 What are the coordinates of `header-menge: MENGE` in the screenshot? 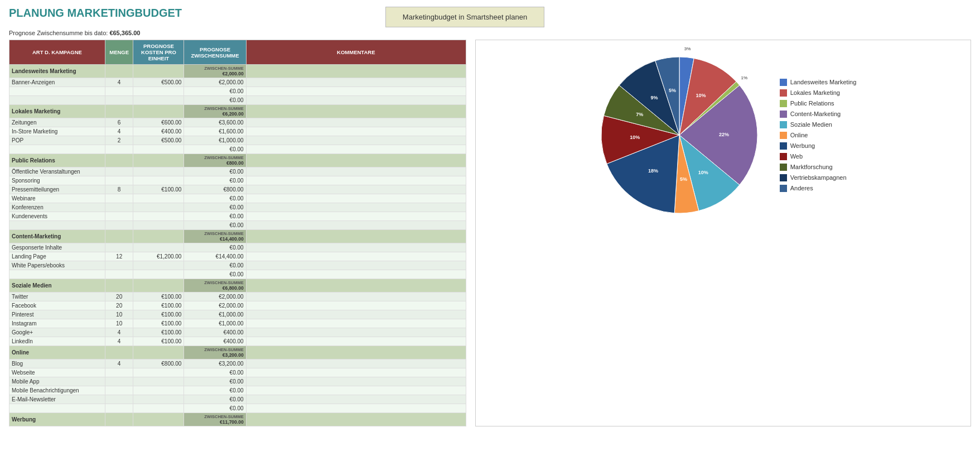 It's located at (119, 52).